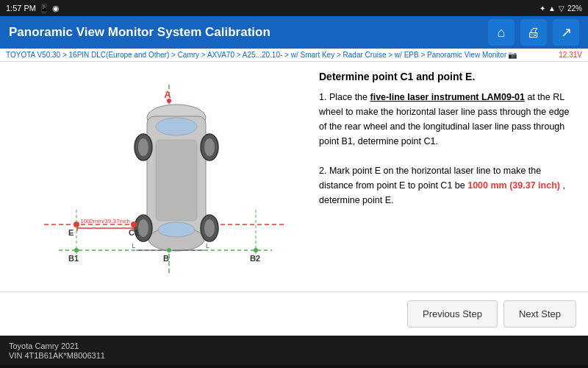 Image resolution: width=588 pixels, height=368 pixels. I want to click on point-a-label: A, so click(168, 94).